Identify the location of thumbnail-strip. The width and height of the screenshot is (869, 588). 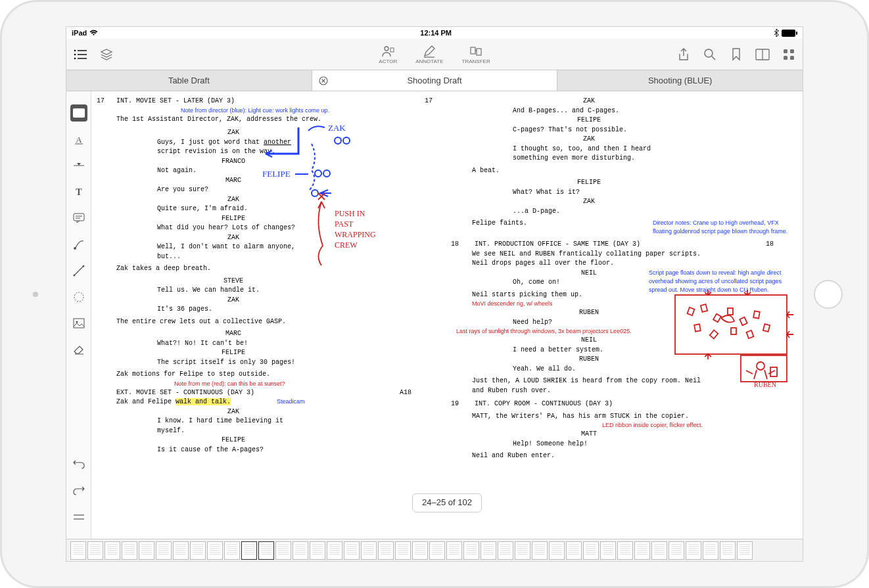
(434, 550).